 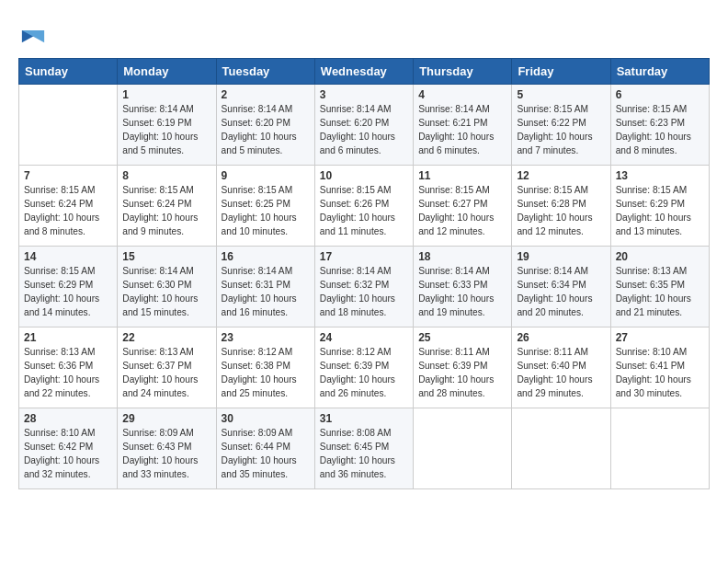 What do you see at coordinates (462, 131) in the screenshot?
I see `day-info: Sunrise: 8:14 AM Sunset: 6:21 PM Dayligh…` at bounding box center [462, 131].